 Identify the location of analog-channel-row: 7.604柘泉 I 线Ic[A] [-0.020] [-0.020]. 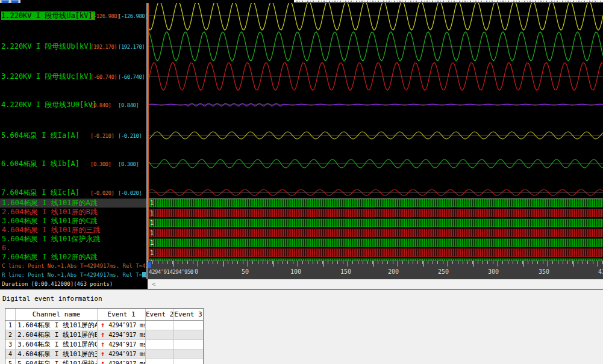
(73, 193).